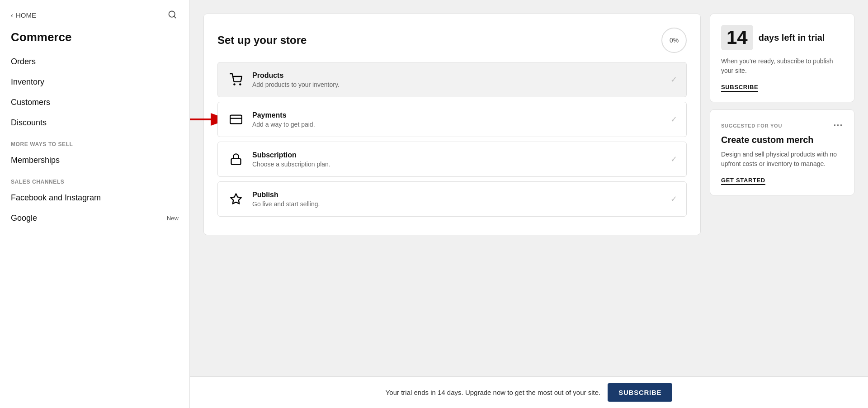 This screenshot has height=408, width=868. I want to click on payments-content: Payments Add a way to get paid., so click(458, 119).